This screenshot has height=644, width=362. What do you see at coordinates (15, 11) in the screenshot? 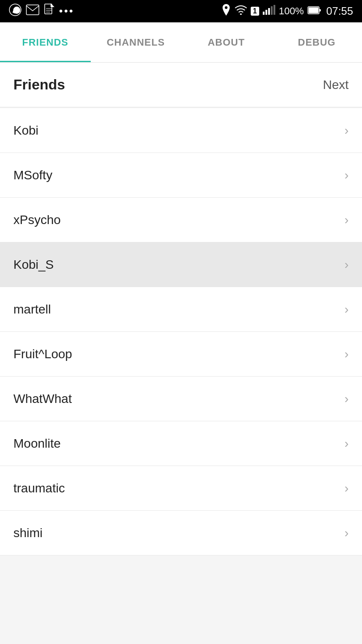
I see `whatsapp-icon` at bounding box center [15, 11].